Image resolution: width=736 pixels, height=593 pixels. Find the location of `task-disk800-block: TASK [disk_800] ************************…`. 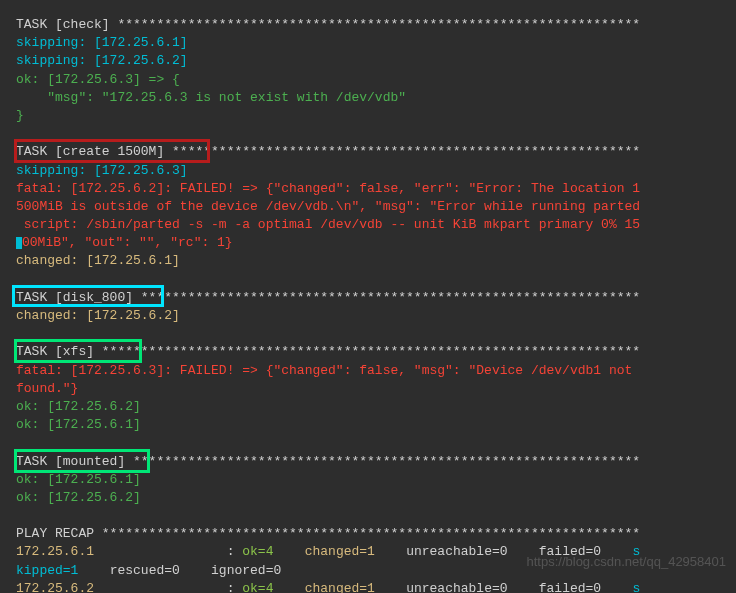

task-disk800-block: TASK [disk_800] ************************… is located at coordinates (368, 307).